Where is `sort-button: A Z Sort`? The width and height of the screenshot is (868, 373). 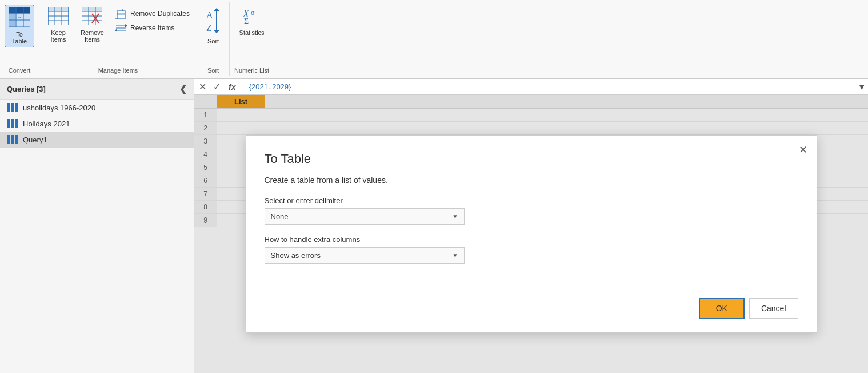 sort-button: A Z Sort is located at coordinates (213, 26).